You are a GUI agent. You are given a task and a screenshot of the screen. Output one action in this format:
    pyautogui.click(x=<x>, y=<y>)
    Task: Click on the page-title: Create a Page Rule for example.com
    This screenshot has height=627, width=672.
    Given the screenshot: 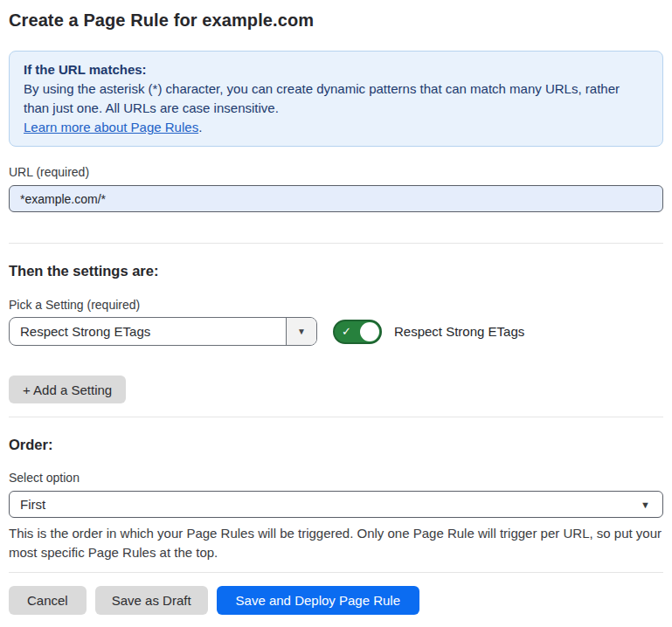 What is the action you would take?
    pyautogui.click(x=336, y=20)
    